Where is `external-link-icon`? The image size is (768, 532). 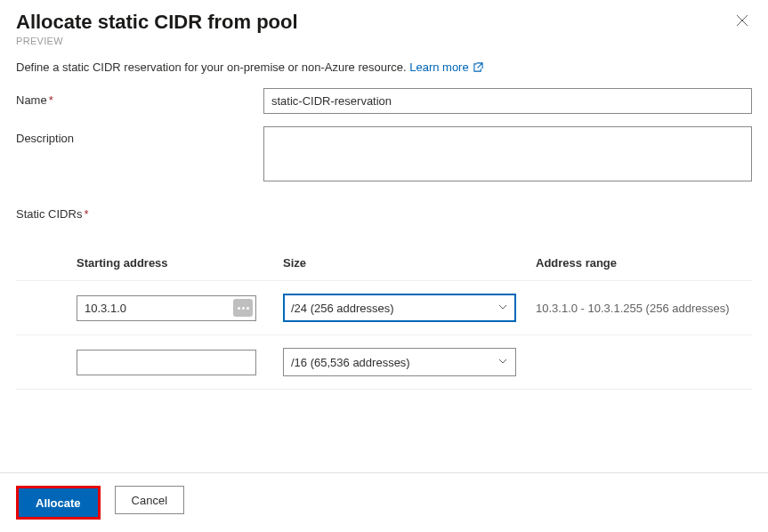
external-link-icon is located at coordinates (479, 68).